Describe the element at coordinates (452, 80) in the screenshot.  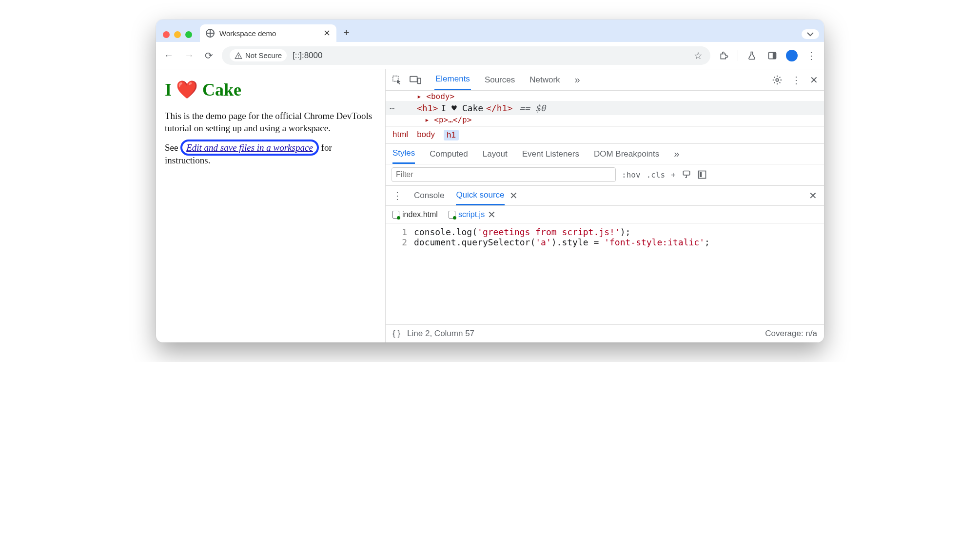
I see `tab-elements: Elements` at that location.